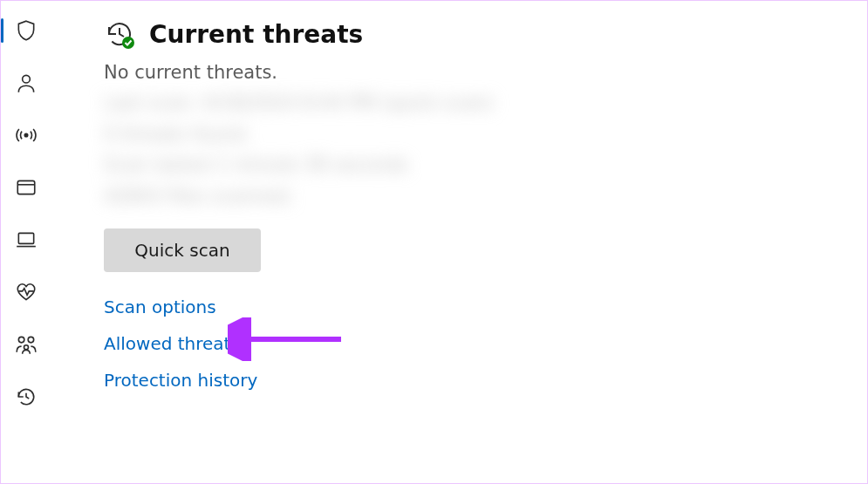 The height and width of the screenshot is (484, 868). Describe the element at coordinates (476, 34) in the screenshot. I see `section-header: Current threats` at that location.